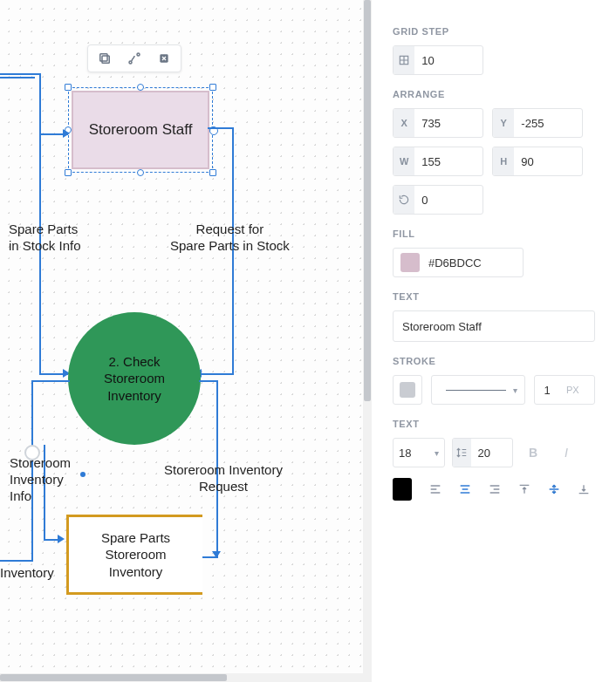  Describe the element at coordinates (223, 479) in the screenshot. I see `edge-label: Storeroom InventoryRequest` at that location.